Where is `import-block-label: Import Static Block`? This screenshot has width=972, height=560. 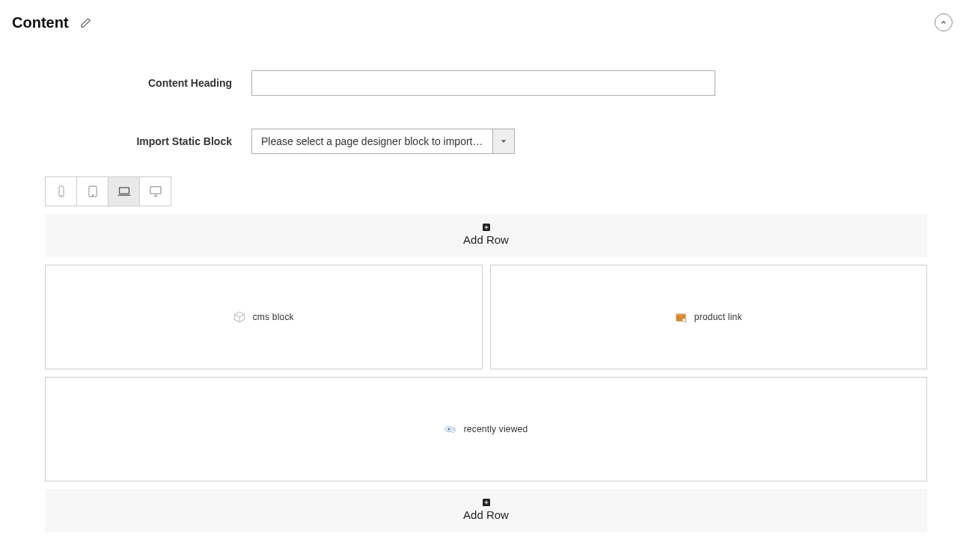 import-block-label: Import Static Block is located at coordinates (132, 141).